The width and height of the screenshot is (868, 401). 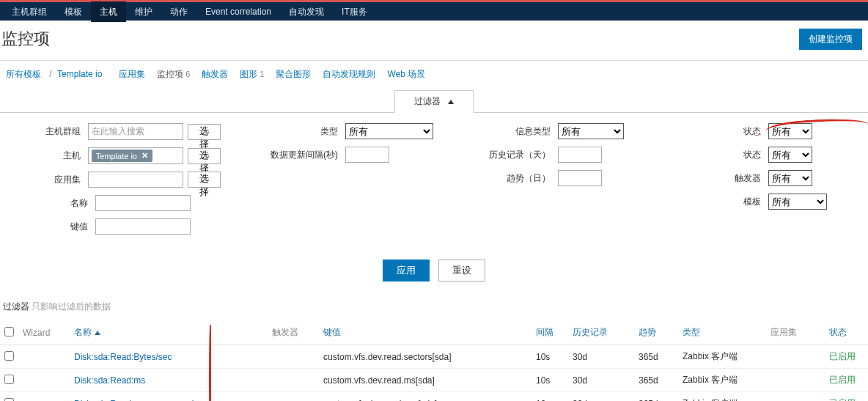 I want to click on label-trigger: 触发器, so click(x=728, y=179).